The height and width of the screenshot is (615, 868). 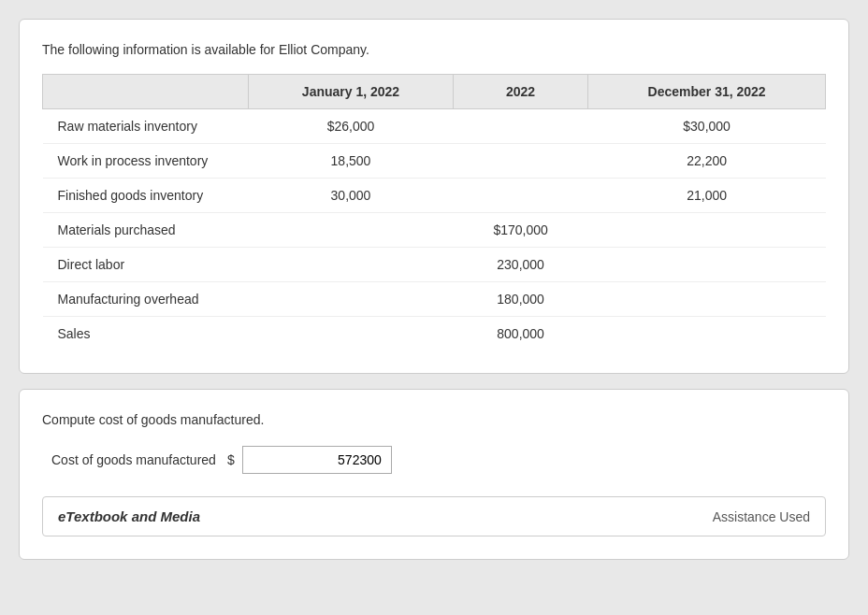 I want to click on assistance-label: Assistance Used, so click(x=761, y=517).